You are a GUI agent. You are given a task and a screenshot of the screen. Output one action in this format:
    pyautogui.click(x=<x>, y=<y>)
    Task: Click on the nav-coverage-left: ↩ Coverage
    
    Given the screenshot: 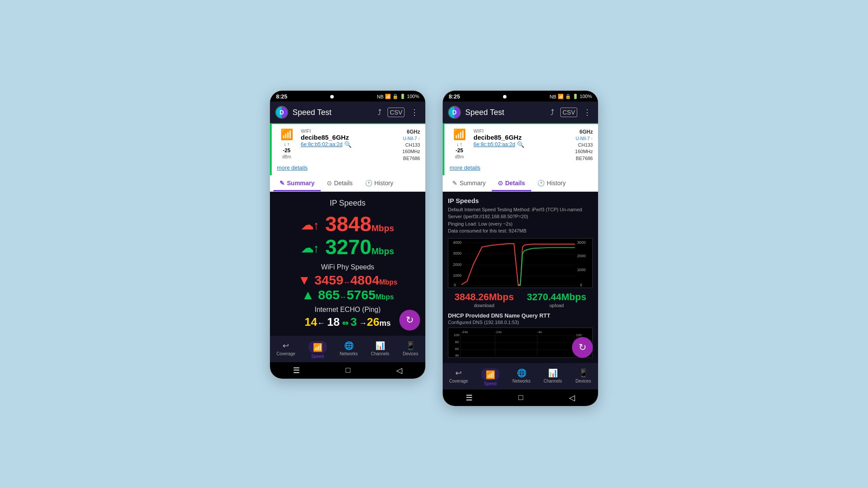 What is the action you would take?
    pyautogui.click(x=286, y=350)
    